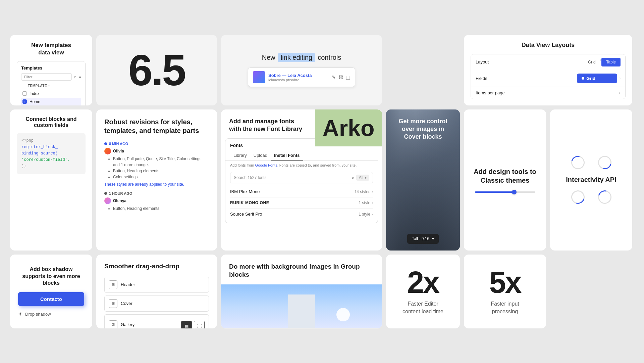 The width and height of the screenshot is (644, 363). I want to click on spinner-top-right, so click(604, 163).